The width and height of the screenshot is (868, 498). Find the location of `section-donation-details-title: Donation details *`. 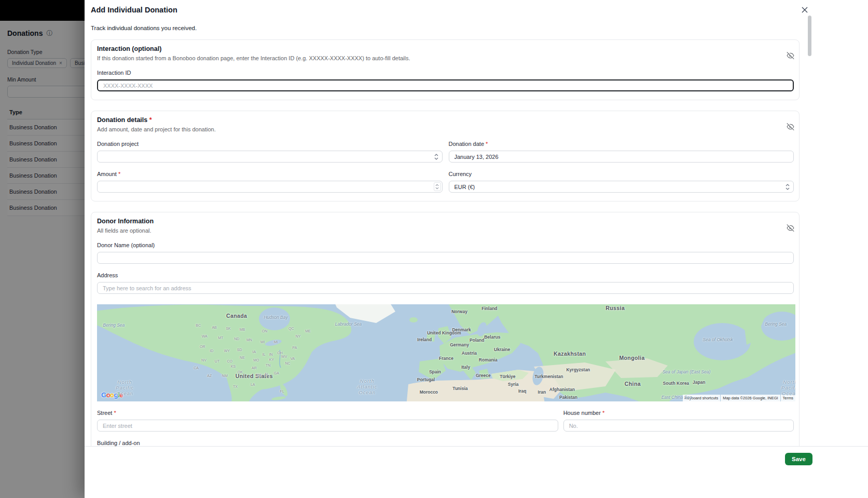

section-donation-details-title: Donation details * is located at coordinates (445, 120).